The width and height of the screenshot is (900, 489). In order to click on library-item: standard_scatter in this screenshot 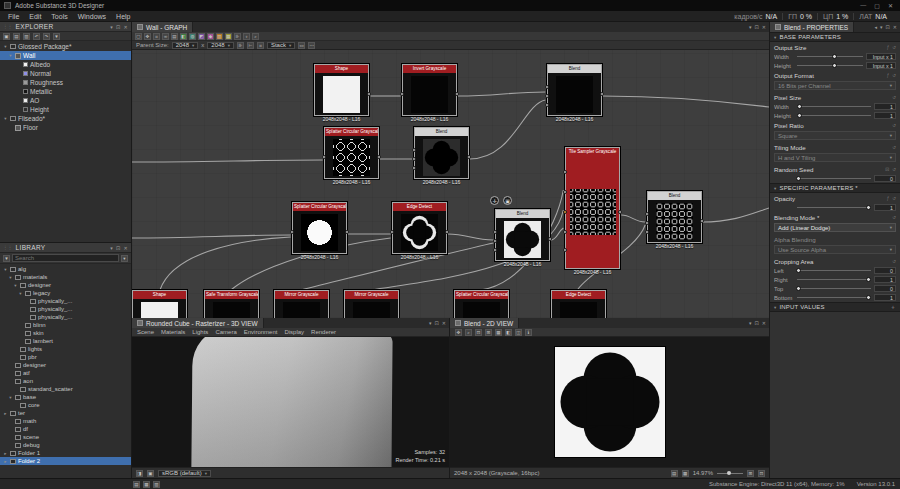, I will do `click(66, 389)`.